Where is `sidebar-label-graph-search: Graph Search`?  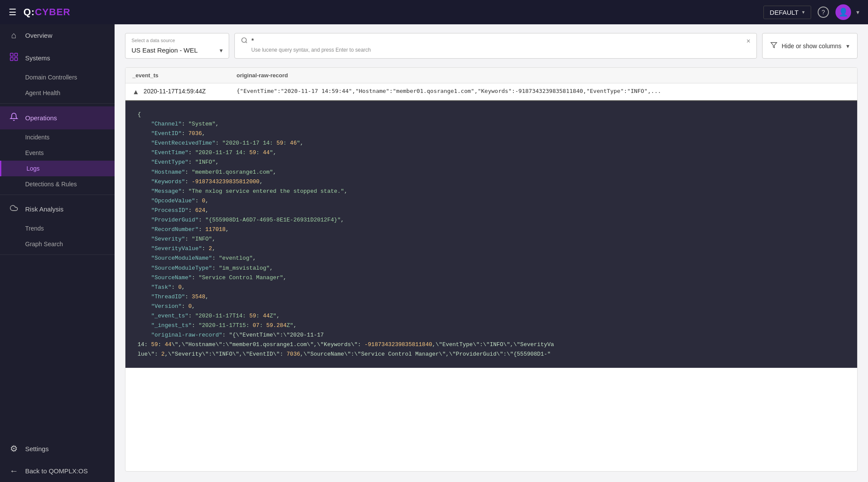
sidebar-label-graph-search: Graph Search is located at coordinates (44, 244).